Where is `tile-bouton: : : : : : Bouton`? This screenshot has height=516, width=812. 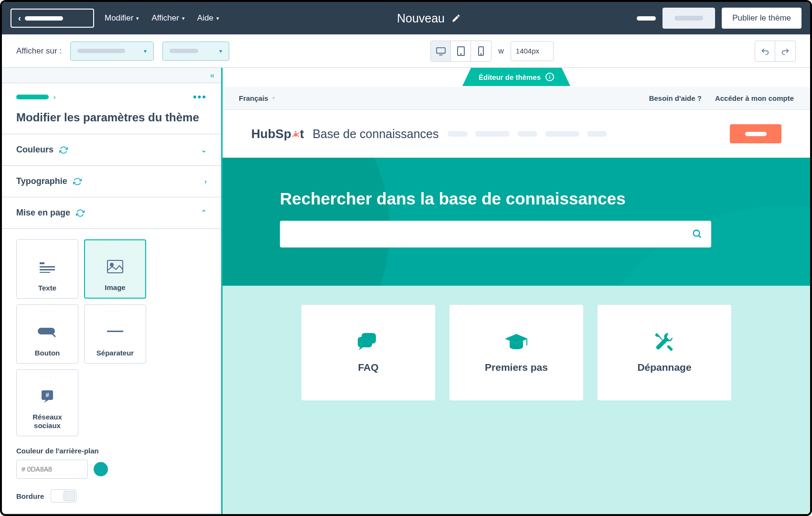 tile-bouton: : : : : : Bouton is located at coordinates (47, 334).